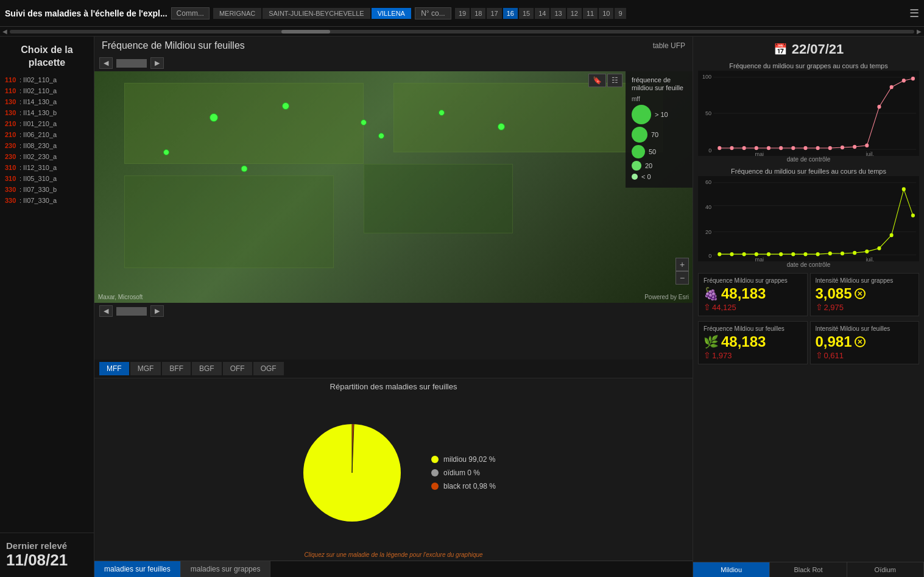  Describe the element at coordinates (809, 295) in the screenshot. I see `metrics-row-1: Fréquence Mildiou sur grappes 🍇 48,183 ⇧…` at that location.